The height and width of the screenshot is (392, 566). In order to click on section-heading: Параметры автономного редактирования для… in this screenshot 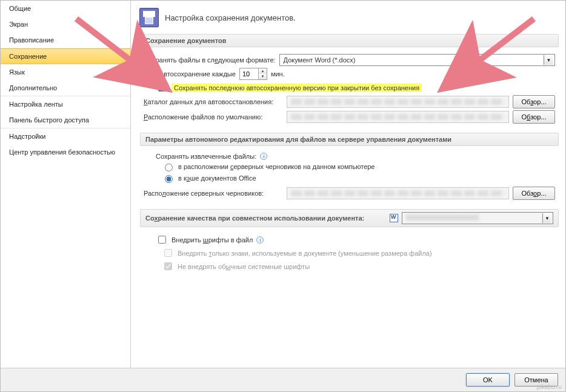, I will do `click(349, 139)`.